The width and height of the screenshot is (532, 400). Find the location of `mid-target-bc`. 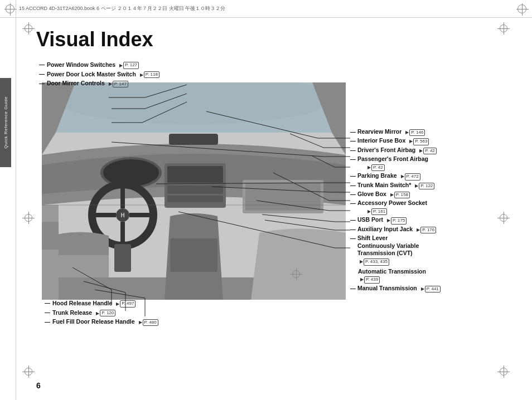

mid-target-bc is located at coordinates (296, 274).